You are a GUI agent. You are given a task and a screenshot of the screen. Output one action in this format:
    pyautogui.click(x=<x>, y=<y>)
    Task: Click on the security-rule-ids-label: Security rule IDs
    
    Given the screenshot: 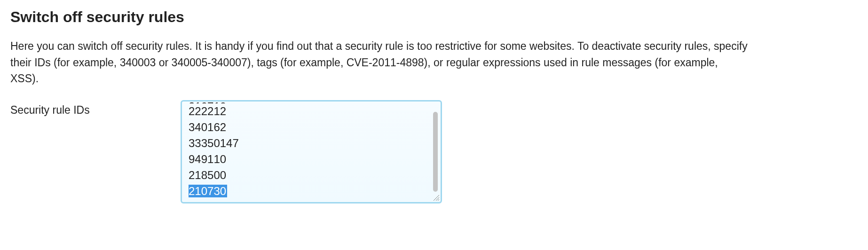 What is the action you would take?
    pyautogui.click(x=95, y=109)
    